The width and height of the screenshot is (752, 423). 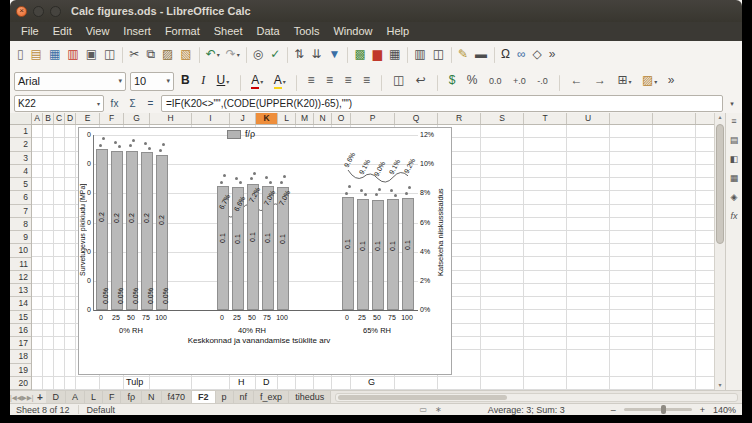 I want to click on spelling-icon: ✓, so click(x=276, y=55).